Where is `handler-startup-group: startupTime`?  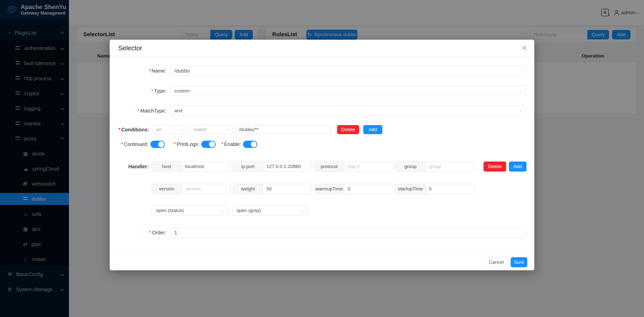
handler-startup-group: startupTime is located at coordinates (435, 189).